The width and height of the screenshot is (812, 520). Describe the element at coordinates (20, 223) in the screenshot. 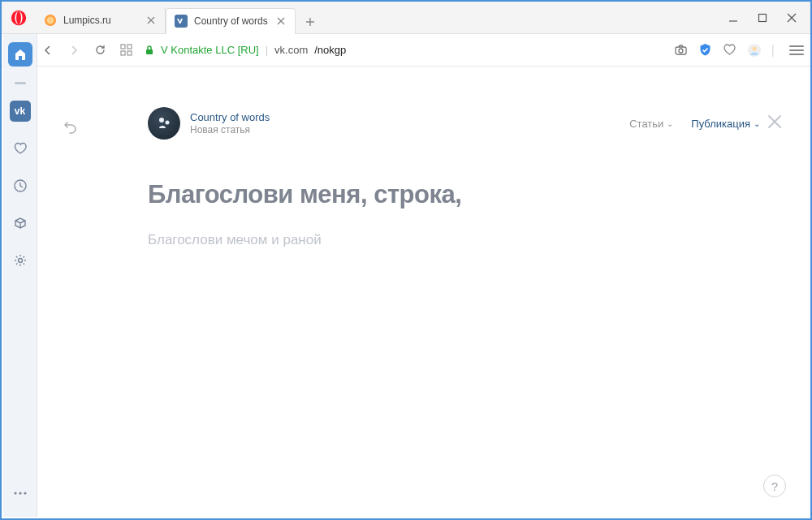

I see `sidebar-extensions-icon` at that location.